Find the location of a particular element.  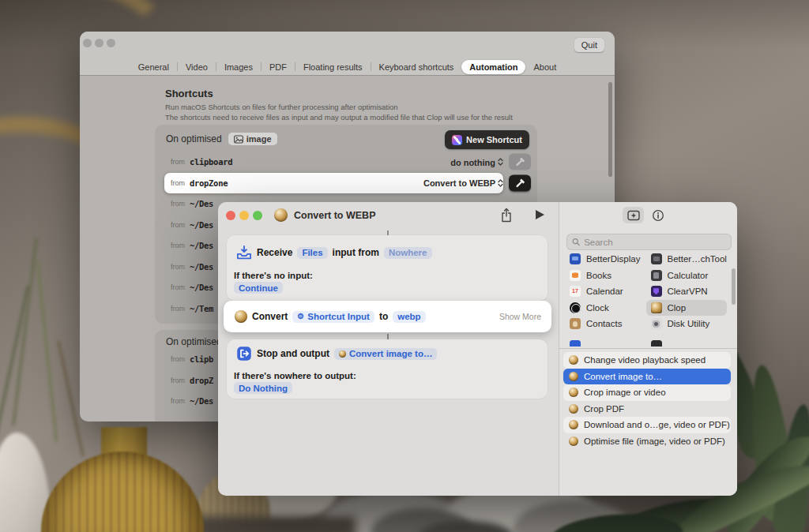

photo-icon is located at coordinates (239, 139).